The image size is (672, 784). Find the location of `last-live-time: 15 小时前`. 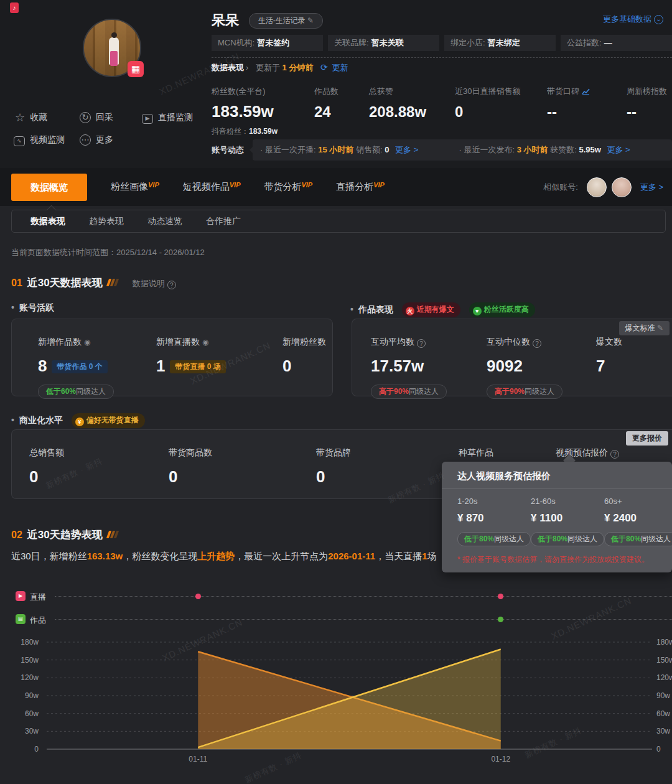

last-live-time: 15 小时前 is located at coordinates (336, 149).